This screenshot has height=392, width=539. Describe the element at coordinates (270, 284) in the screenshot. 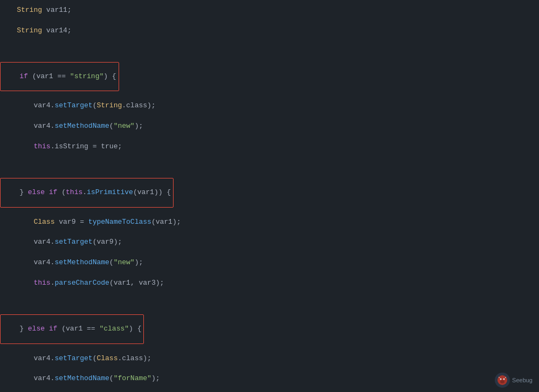

I see `code-line: this.parseCharCode(var1, var3);` at that location.